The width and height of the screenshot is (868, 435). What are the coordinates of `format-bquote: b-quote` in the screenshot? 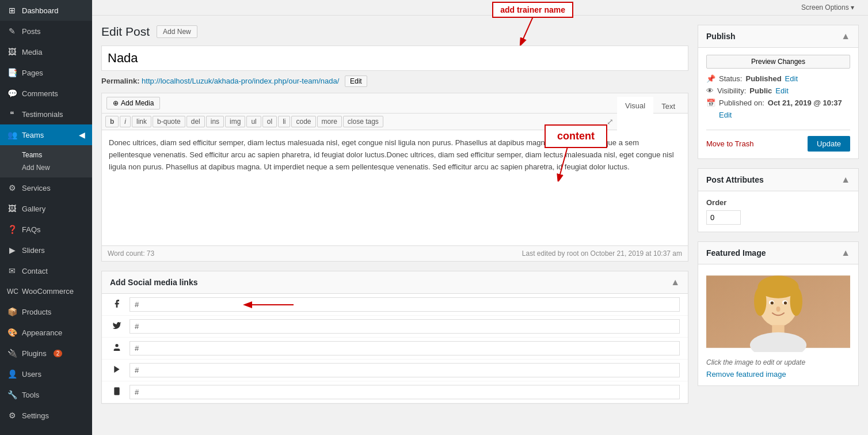 It's located at (169, 122).